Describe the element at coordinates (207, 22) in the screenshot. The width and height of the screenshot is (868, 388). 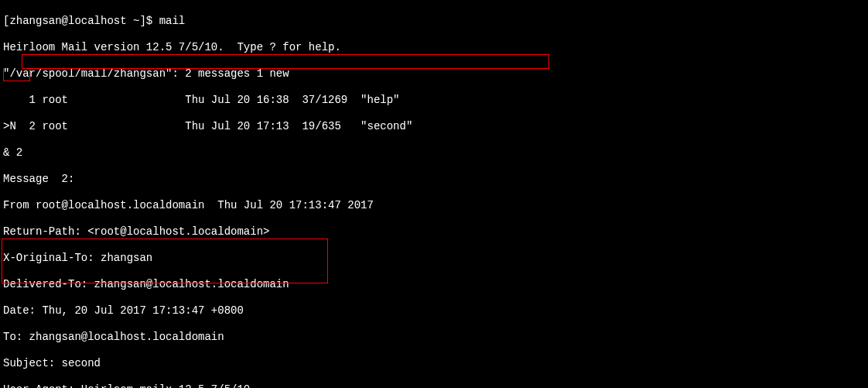
I see `prompt-line: [zhangsan@localhost ~]$ mail` at that location.